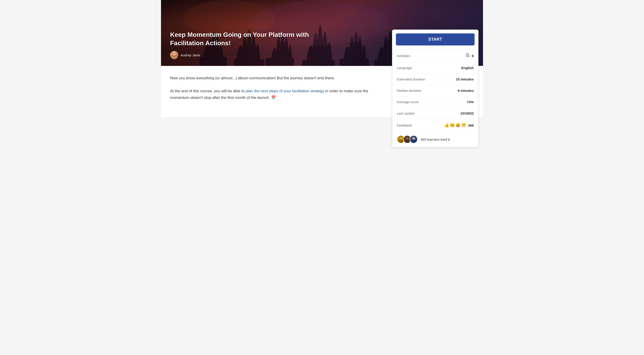 This screenshot has width=644, height=355. I want to click on average-score-label: Average score, so click(408, 102).